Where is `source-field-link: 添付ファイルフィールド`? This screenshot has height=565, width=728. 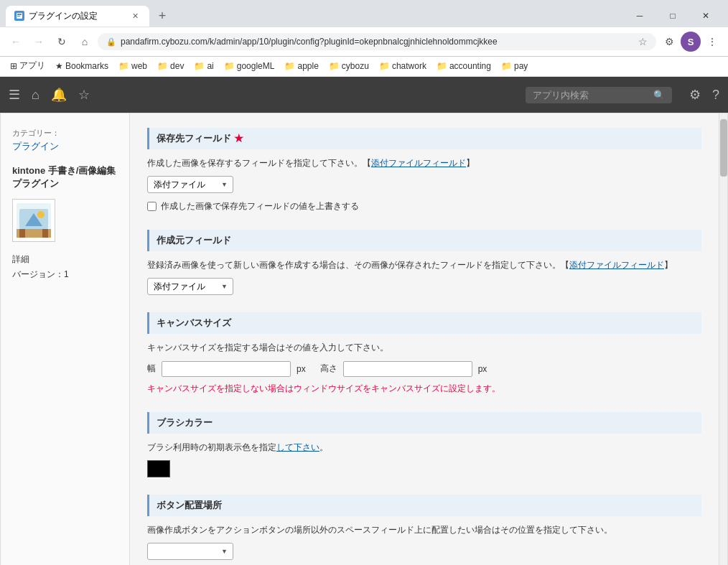
source-field-link: 添付ファイルフィールド is located at coordinates (617, 265).